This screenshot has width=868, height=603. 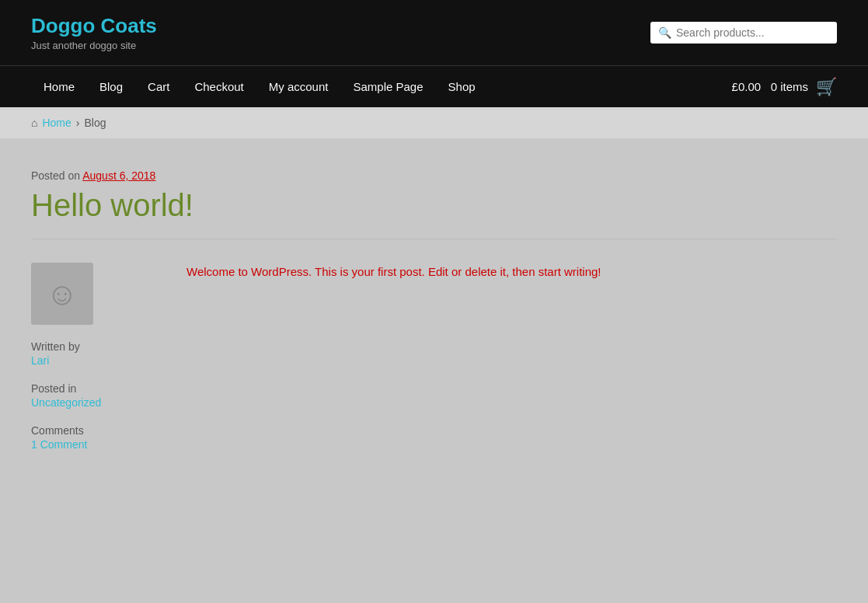 What do you see at coordinates (94, 26) in the screenshot?
I see `site-title-link: Doggo Coats` at bounding box center [94, 26].